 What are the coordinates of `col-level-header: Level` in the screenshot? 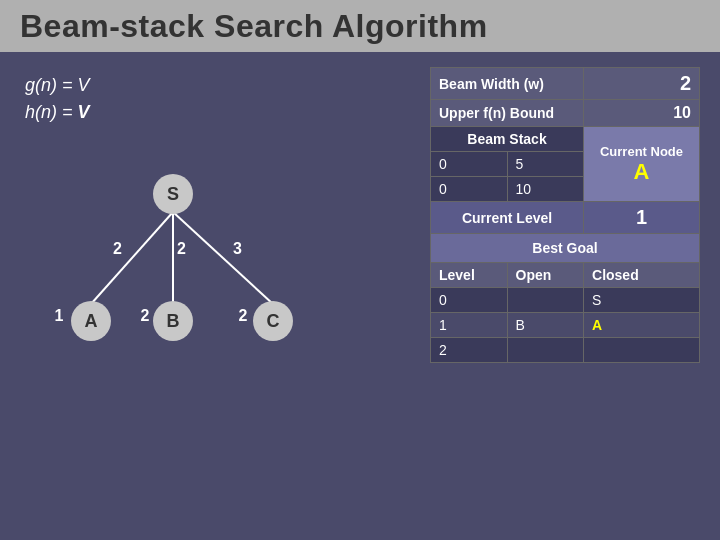 It's located at (470, 276).